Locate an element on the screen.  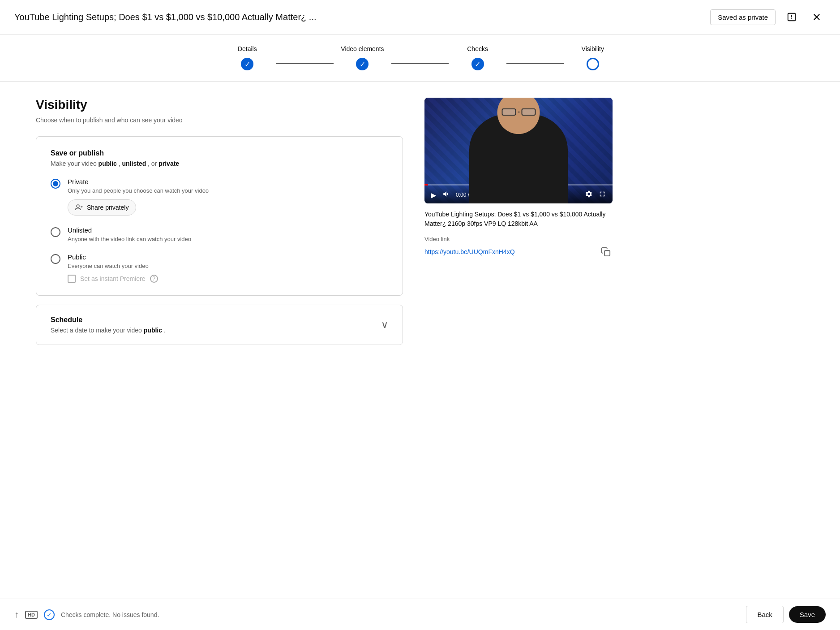
controls-right is located at coordinates (596, 195).